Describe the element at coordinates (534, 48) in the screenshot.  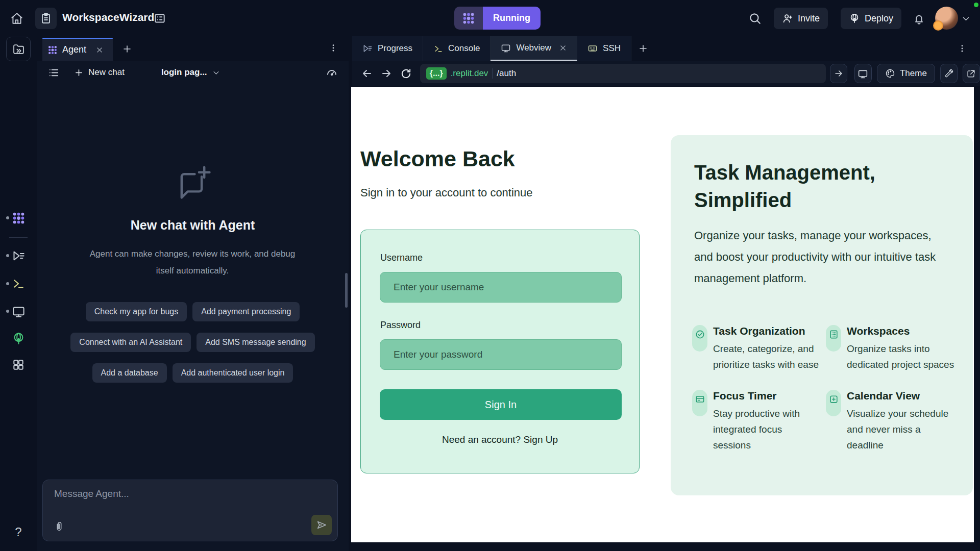
I see `tab-webview: Webview` at that location.